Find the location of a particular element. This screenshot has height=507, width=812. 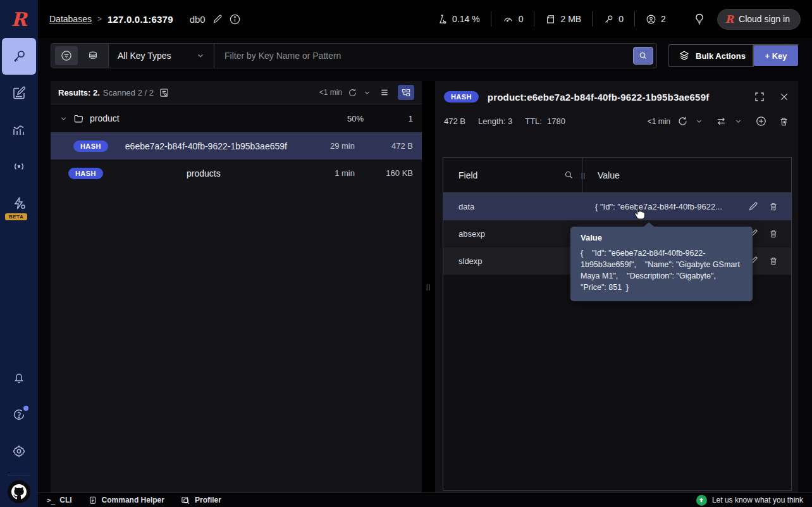

beta-badge: BETA is located at coordinates (16, 216).